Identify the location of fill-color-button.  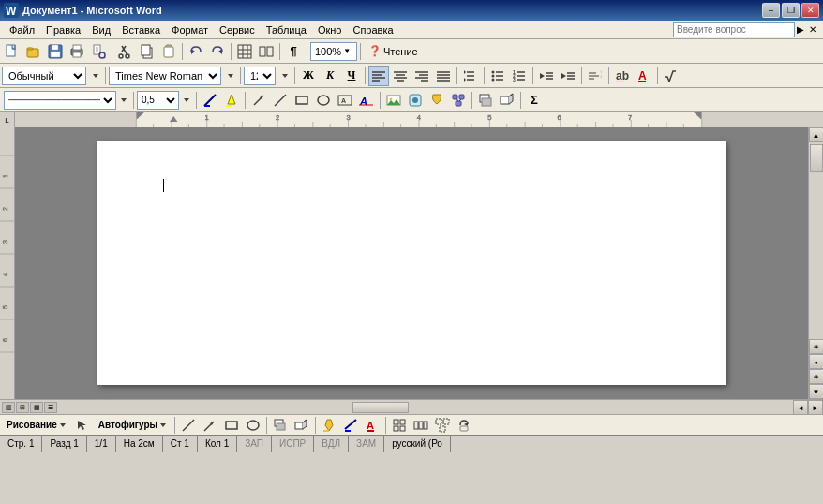
(232, 100).